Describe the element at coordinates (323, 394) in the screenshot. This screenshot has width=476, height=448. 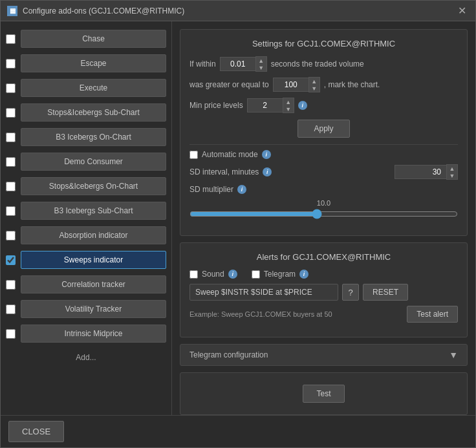
I see `telegram-test-button: Test` at that location.